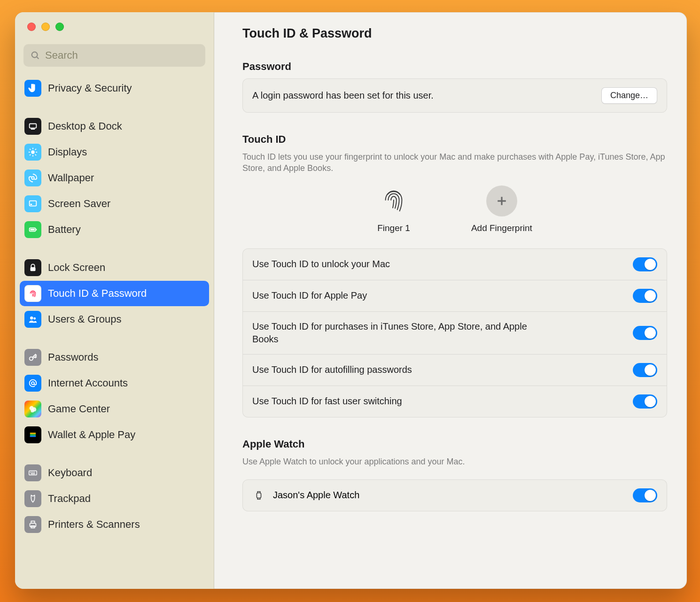 This screenshot has height=602, width=700. I want to click on trackpad-icon, so click(33, 499).